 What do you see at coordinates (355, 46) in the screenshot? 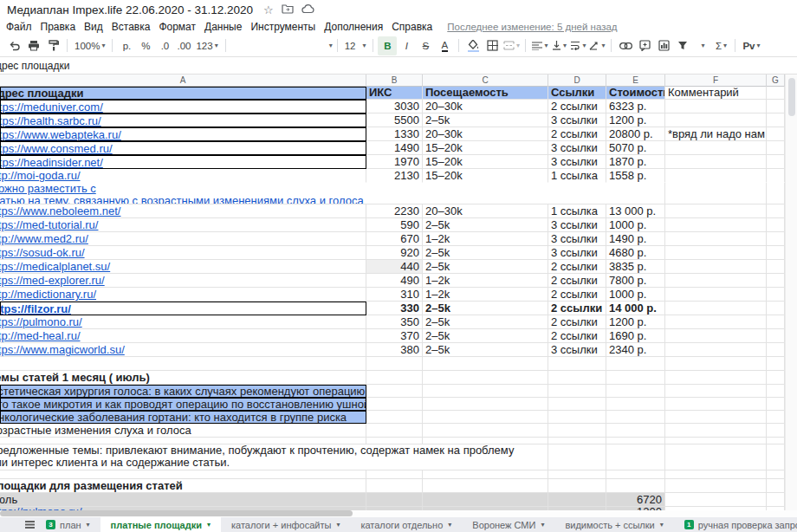
I see `font-size-select: 12▾` at bounding box center [355, 46].